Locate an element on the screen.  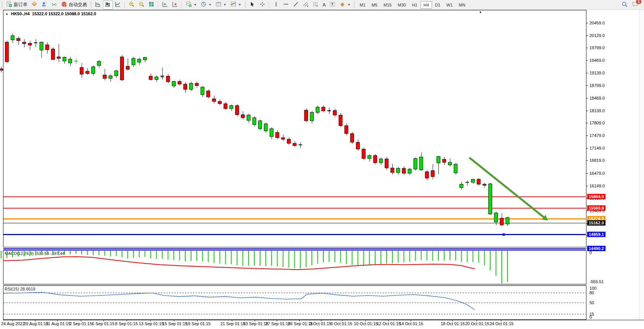
price-tag-15162.0: 15162.0 is located at coordinates (596, 223).